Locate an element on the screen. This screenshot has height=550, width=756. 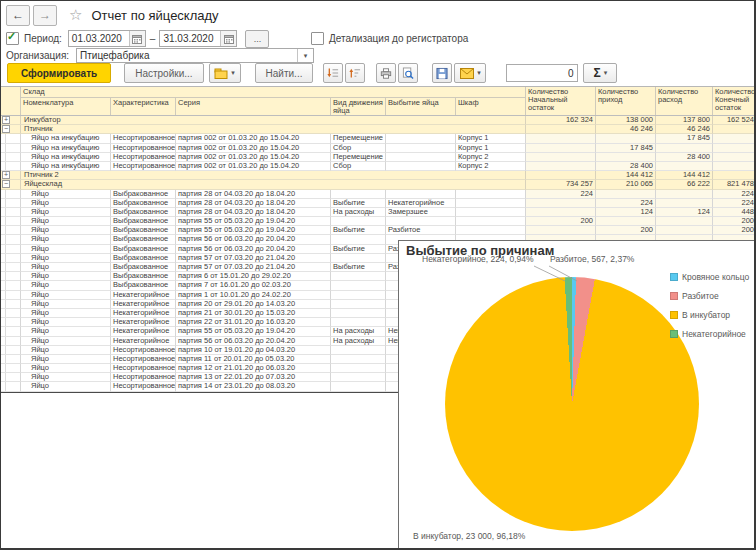
period-checkbox: ✓ is located at coordinates (12, 38).